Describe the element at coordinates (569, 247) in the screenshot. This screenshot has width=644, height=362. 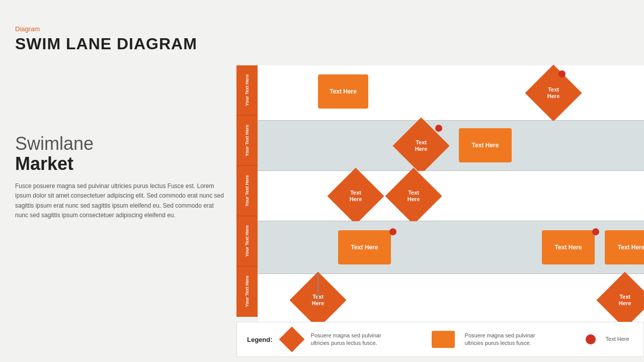
I see `lane4-rect2: Text Here` at that location.